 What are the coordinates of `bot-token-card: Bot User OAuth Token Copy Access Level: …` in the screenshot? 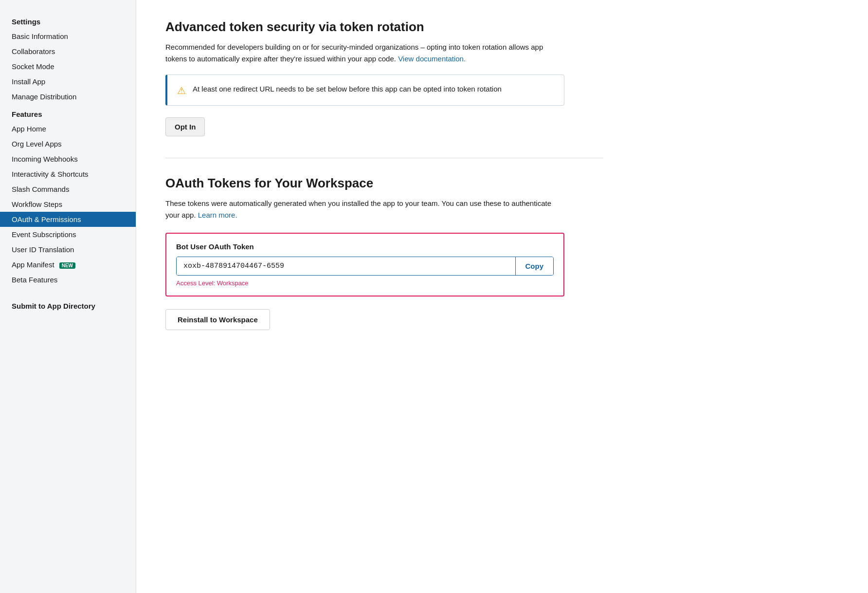 It's located at (365, 265).